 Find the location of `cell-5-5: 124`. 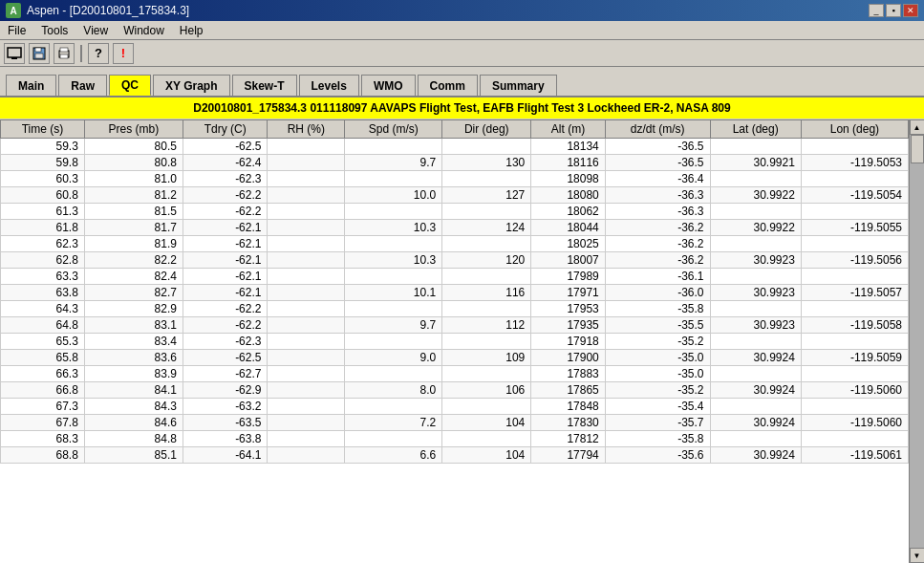

cell-5-5: 124 is located at coordinates (487, 227).